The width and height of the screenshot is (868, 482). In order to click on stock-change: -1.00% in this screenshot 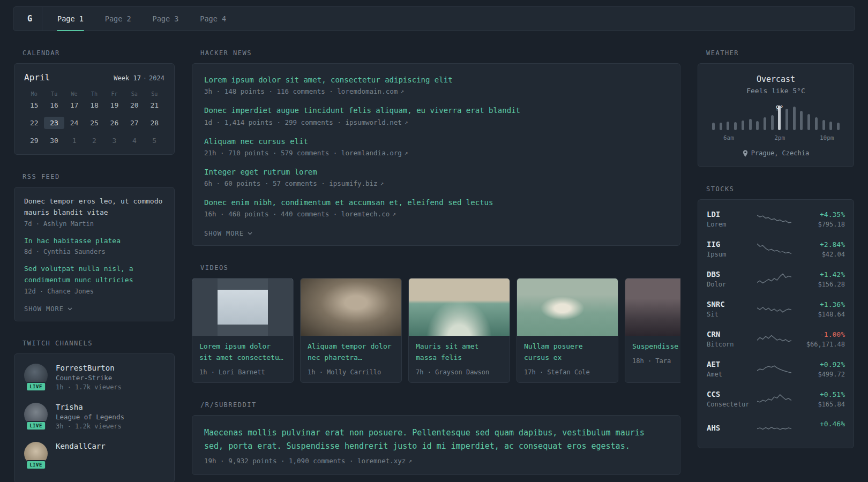, I will do `click(820, 334)`.